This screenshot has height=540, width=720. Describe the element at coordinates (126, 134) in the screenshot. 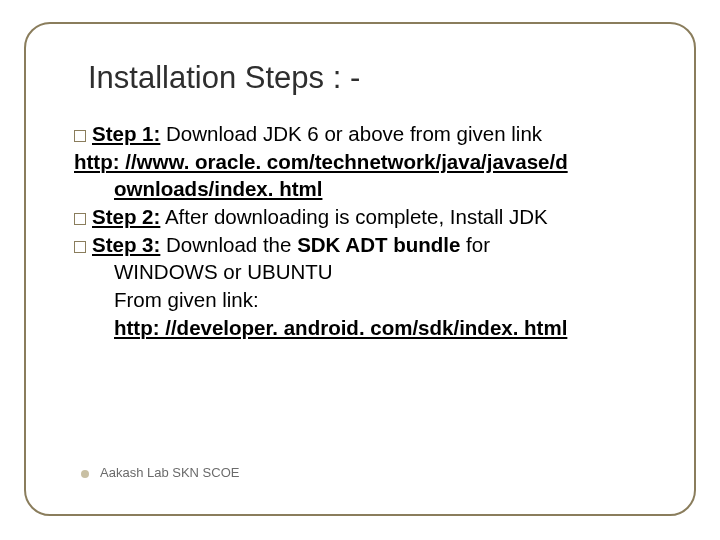

I see `step-1-label: Step 1:` at that location.